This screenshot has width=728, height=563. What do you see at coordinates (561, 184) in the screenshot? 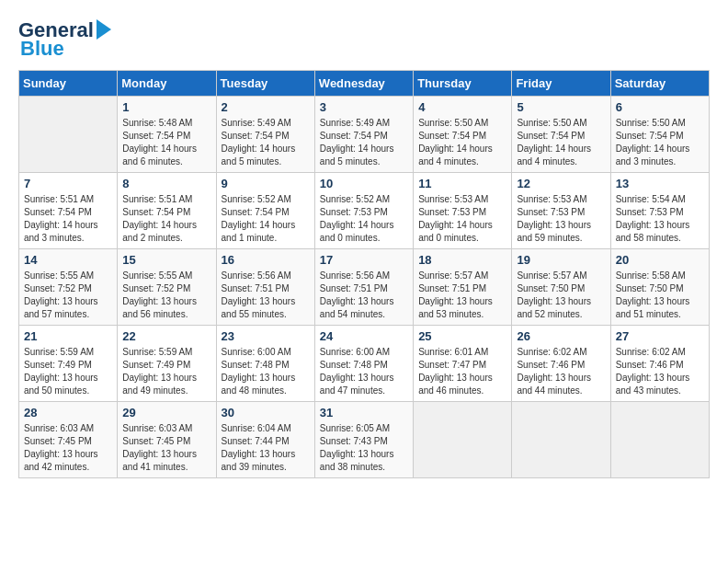
I see `day-number: 12` at bounding box center [561, 184].